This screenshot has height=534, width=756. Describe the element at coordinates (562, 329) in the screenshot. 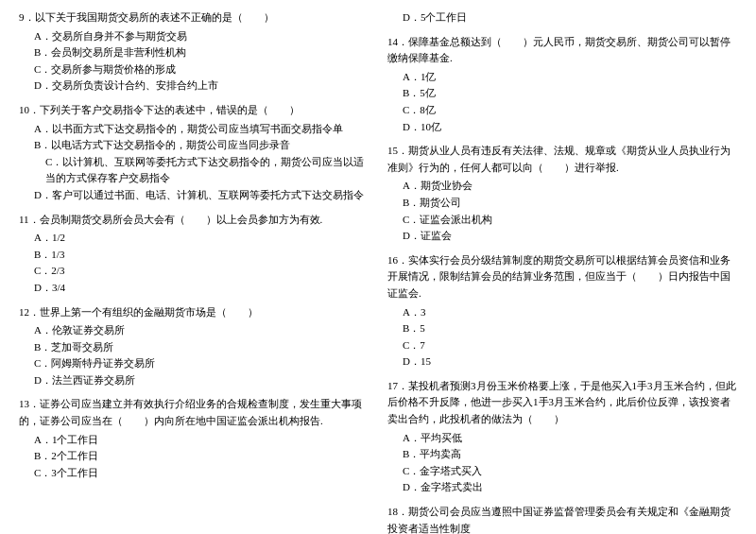

I see `q16-option-b: B．5` at that location.